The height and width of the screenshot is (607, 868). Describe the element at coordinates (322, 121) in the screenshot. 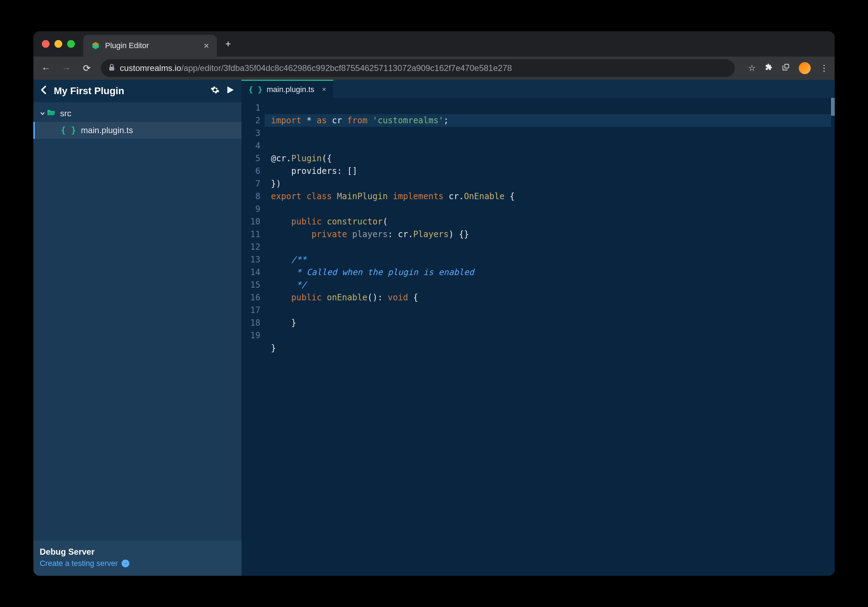

I see `kw-as: as` at that location.